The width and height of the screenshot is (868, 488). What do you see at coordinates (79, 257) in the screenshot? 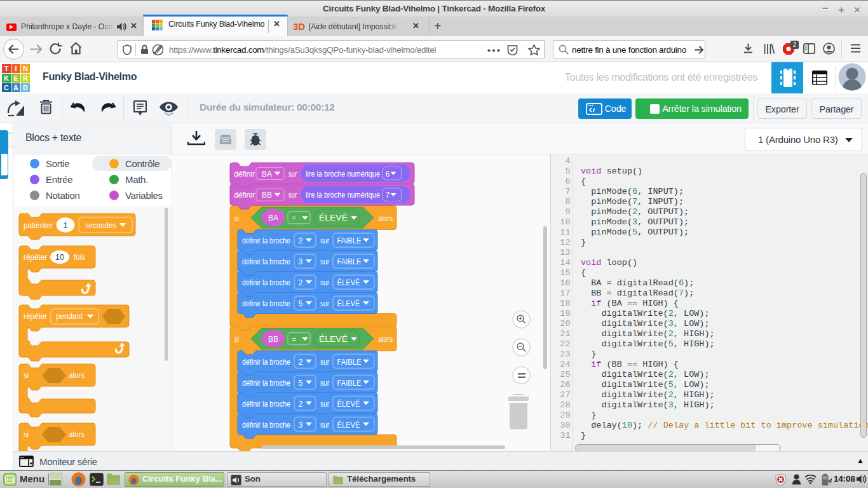
I see `svg-text: fois` at bounding box center [79, 257].